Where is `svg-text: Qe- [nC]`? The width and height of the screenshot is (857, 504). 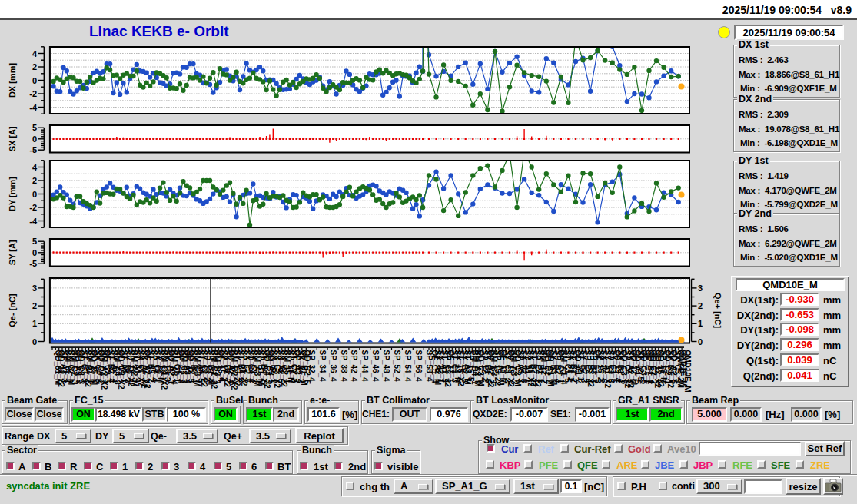
svg-text: Qe- [nC] is located at coordinates (12, 310).